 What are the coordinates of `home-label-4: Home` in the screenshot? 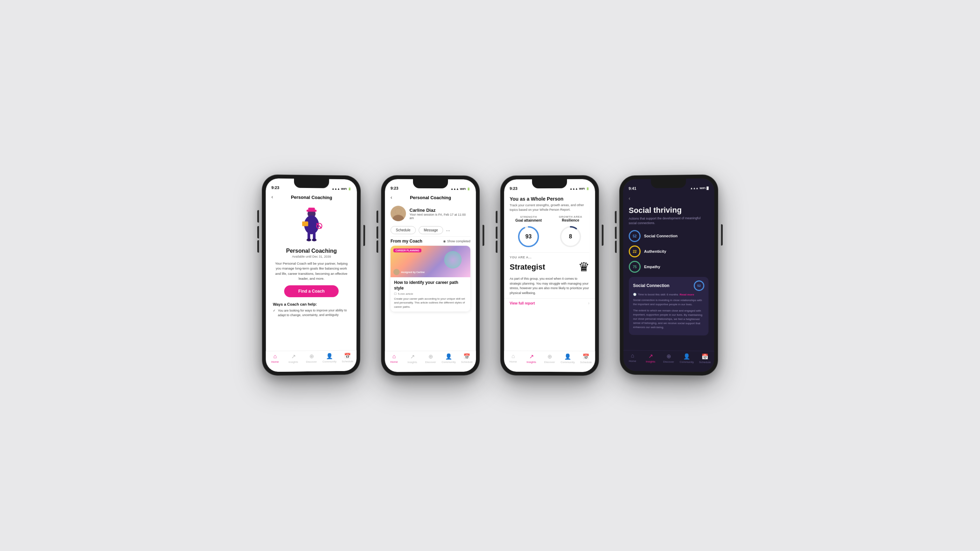 It's located at (633, 361).